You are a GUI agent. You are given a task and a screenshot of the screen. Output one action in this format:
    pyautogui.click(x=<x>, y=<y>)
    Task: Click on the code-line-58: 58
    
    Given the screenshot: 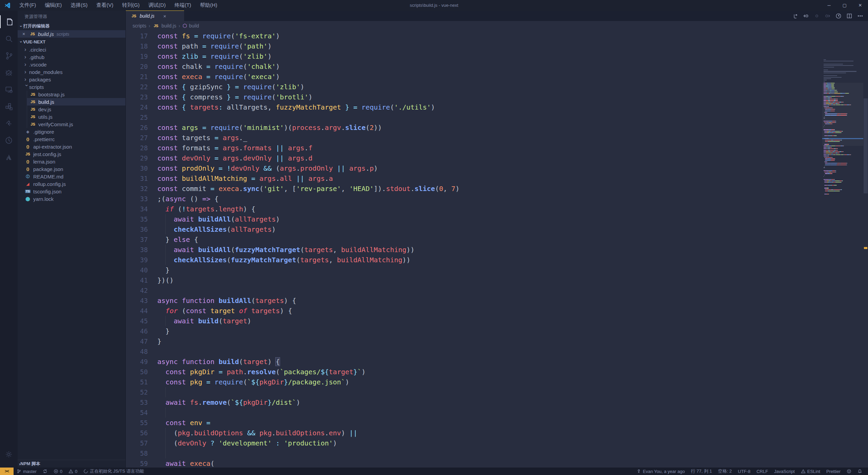 What is the action you would take?
    pyautogui.click(x=474, y=453)
    